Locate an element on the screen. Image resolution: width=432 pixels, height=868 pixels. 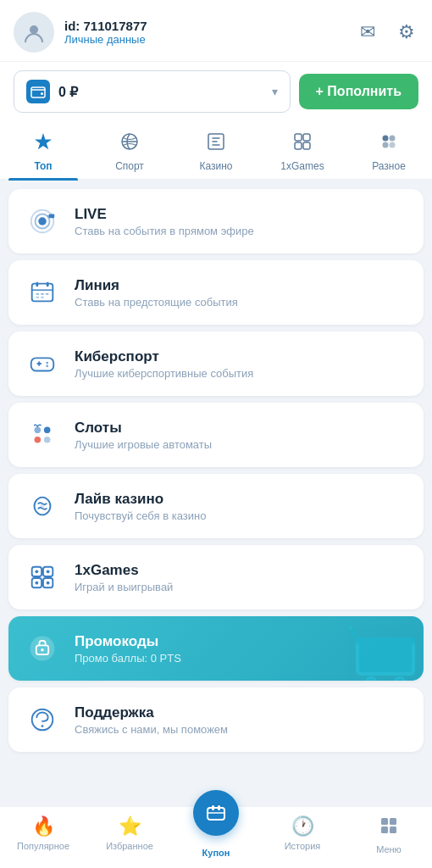
avatar is located at coordinates (34, 32).